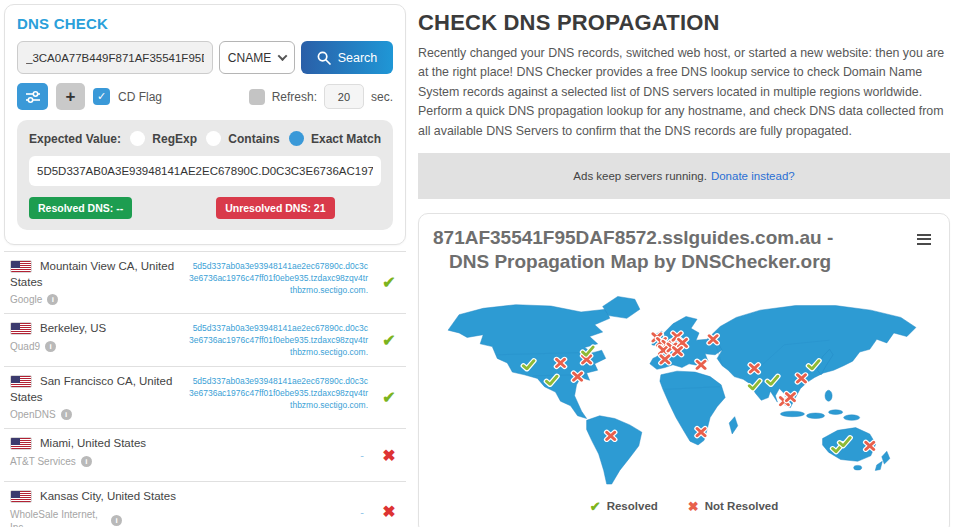 The image size is (960, 527). I want to click on island-philippines, so click(828, 396).